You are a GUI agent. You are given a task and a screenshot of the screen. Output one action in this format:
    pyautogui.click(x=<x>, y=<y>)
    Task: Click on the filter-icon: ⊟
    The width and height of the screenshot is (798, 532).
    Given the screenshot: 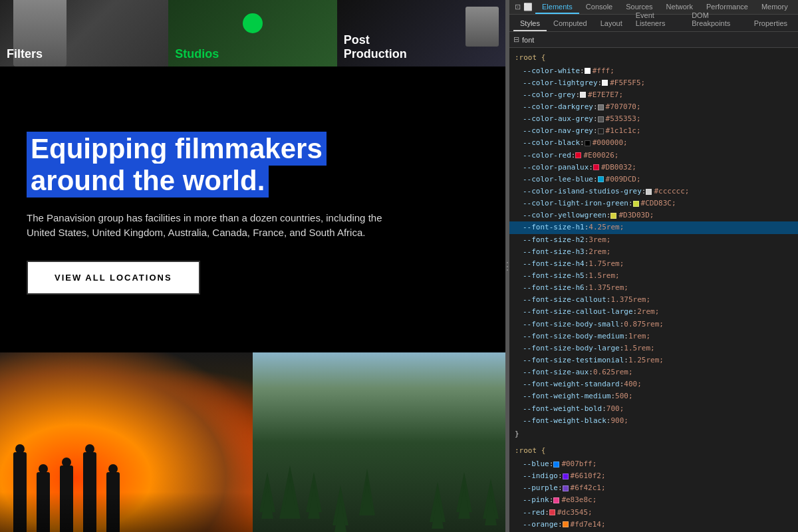 What is the action you would take?
    pyautogui.click(x=516, y=40)
    